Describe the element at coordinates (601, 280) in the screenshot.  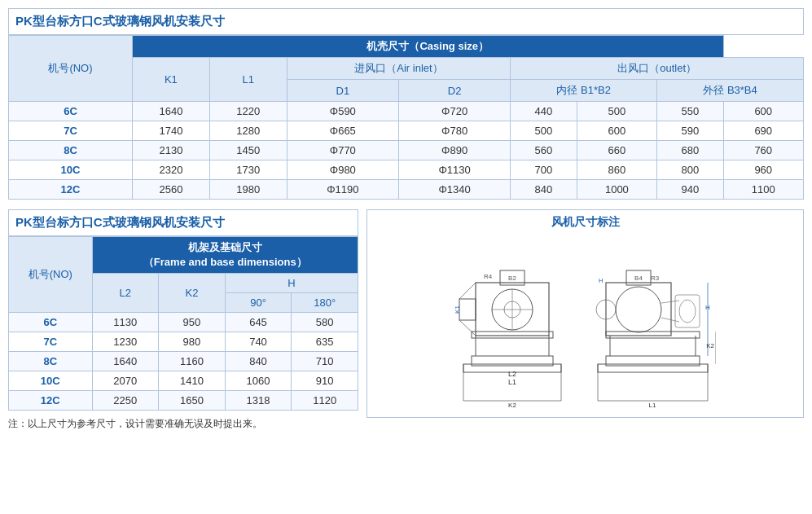
I see `svg-text: H` at that location.